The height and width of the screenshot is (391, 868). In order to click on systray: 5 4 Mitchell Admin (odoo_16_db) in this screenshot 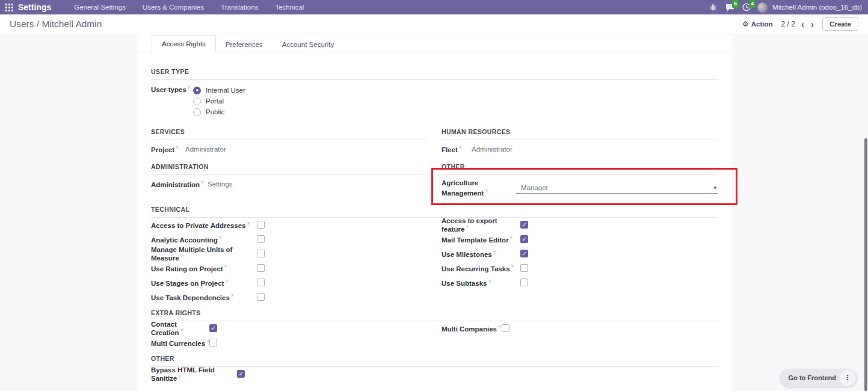, I will do `click(787, 7)`.